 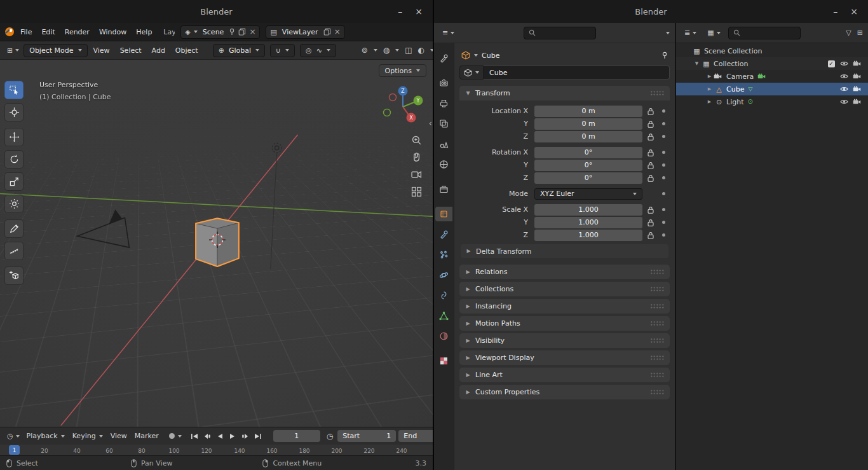 What do you see at coordinates (403, 71) in the screenshot?
I see `tool-options-button: Options` at bounding box center [403, 71].